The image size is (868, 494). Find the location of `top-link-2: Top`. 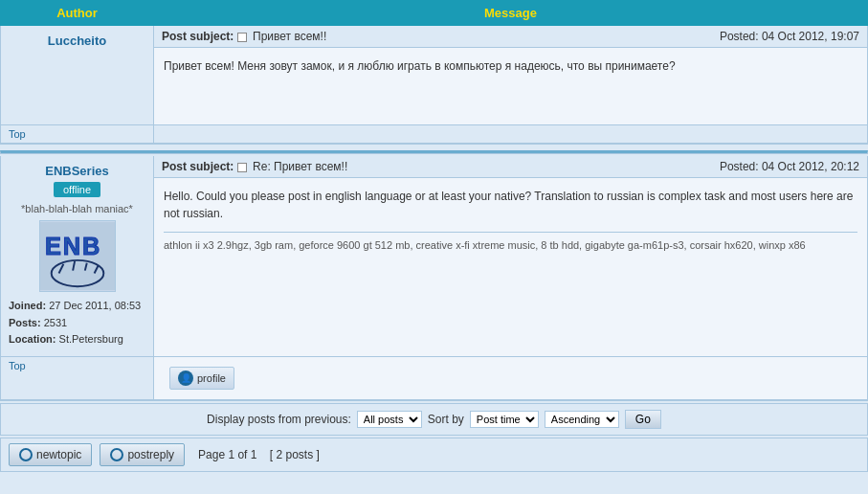

top-link-2: Top is located at coordinates (17, 378).